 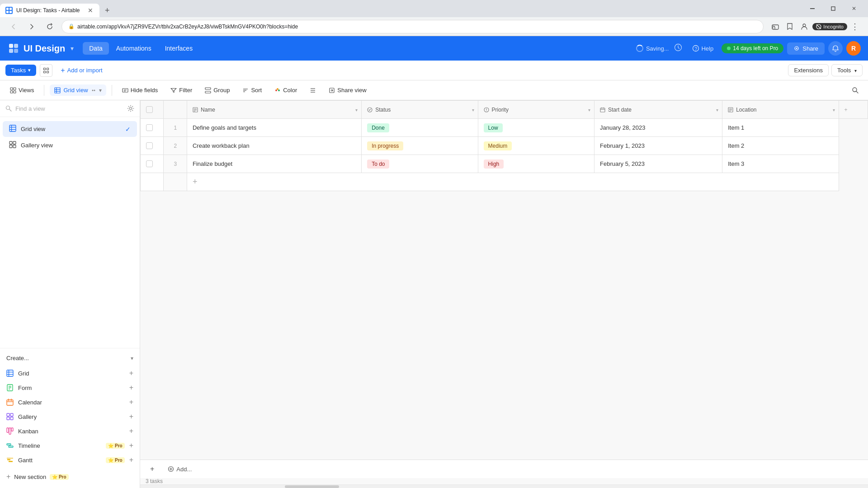 I want to click on add-fields-button: Add..., so click(x=180, y=469).